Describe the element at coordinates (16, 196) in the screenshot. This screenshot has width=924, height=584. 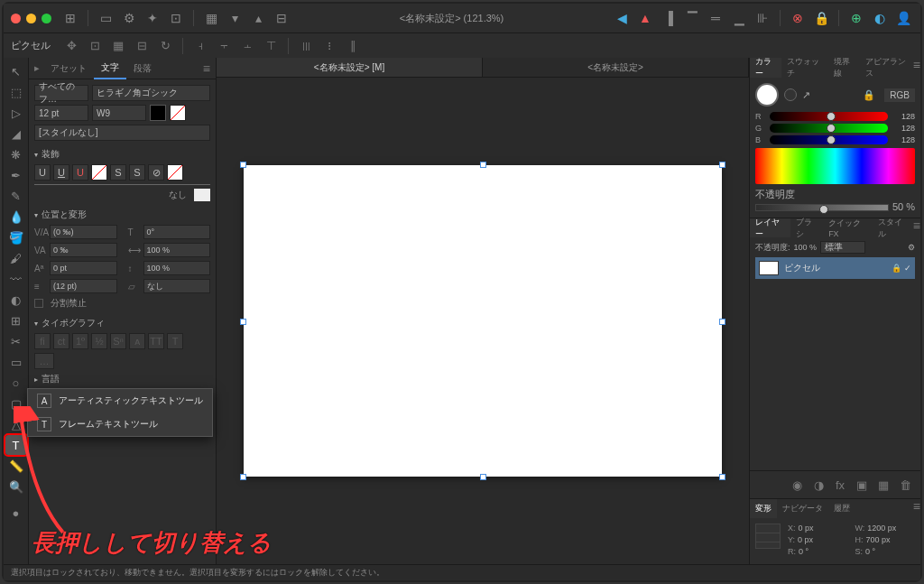
I see `pencil-tool: ✎` at that location.